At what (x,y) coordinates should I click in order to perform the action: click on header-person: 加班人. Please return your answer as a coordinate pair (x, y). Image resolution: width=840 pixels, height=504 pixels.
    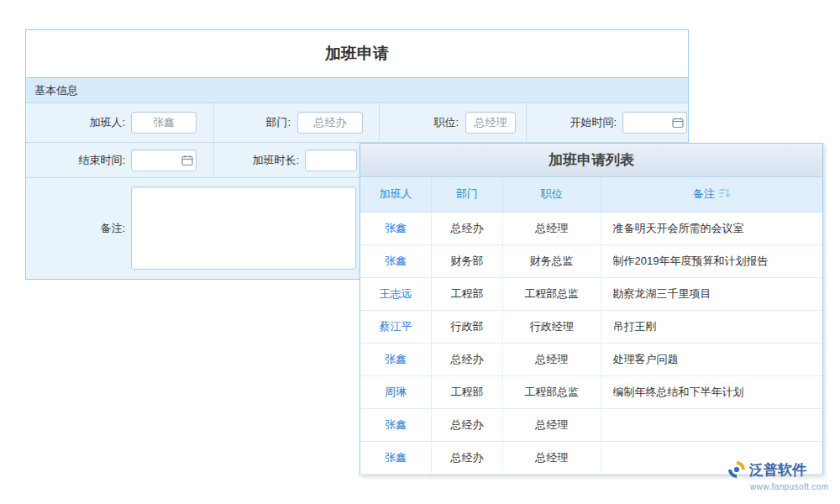
    Looking at the image, I should click on (396, 195).